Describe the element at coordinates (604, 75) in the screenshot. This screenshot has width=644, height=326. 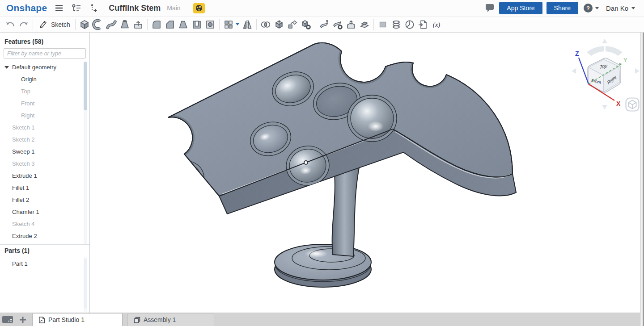
I see `view-cube-body: Top Front Right` at that location.